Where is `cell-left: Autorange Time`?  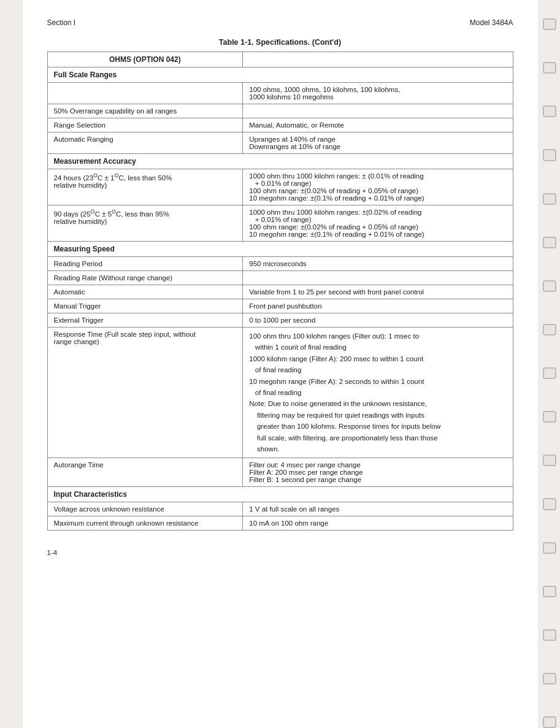
cell-left: Autorange Time is located at coordinates (145, 472).